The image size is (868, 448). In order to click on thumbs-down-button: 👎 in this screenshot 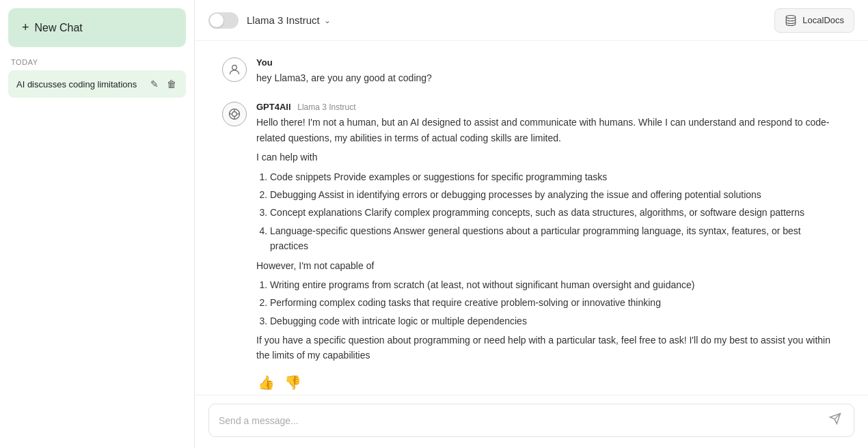, I will do `click(293, 382)`.